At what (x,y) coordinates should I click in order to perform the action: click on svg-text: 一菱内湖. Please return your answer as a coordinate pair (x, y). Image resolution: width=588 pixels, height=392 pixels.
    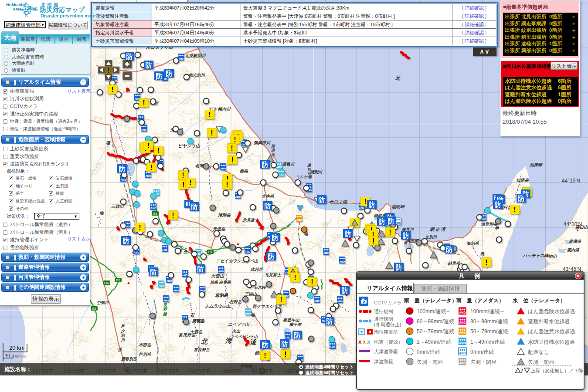
    Looking at the image, I should click on (571, 250).